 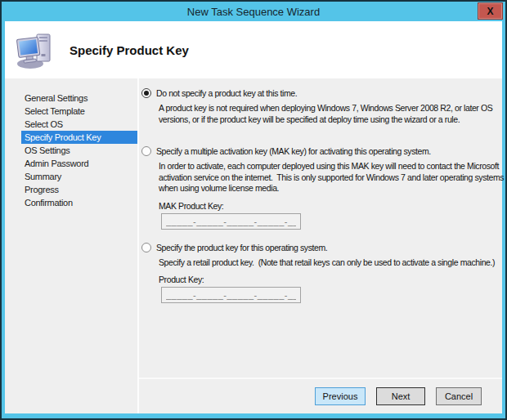 I want to click on previous-button: Previous, so click(x=340, y=396).